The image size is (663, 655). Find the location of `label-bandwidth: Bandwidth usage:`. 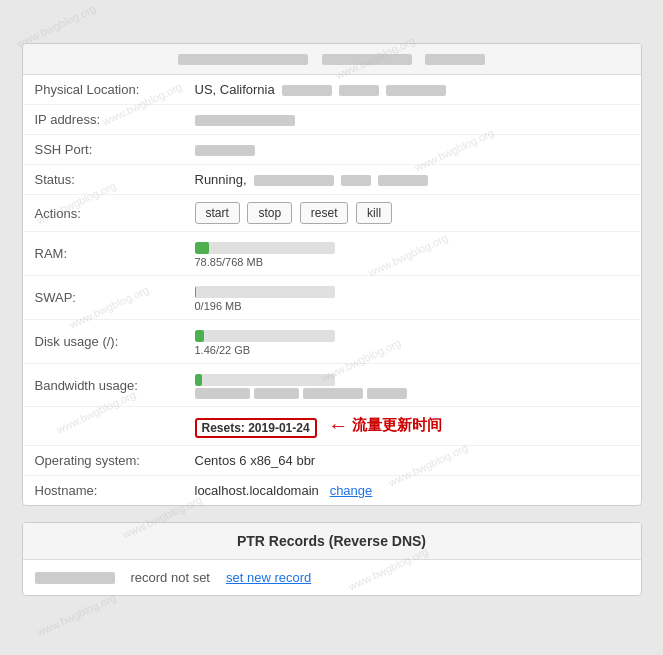

label-bandwidth: Bandwidth usage: is located at coordinates (103, 386).